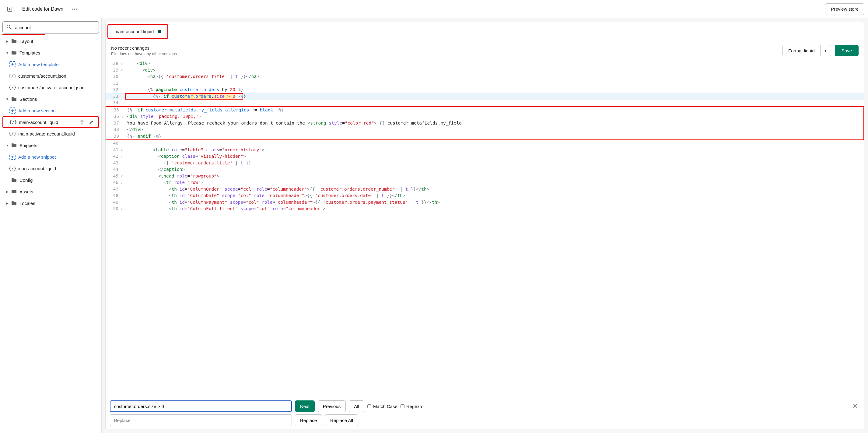 This screenshot has width=868, height=433. I want to click on file-customers-account: {/} customers/account.json, so click(51, 76).